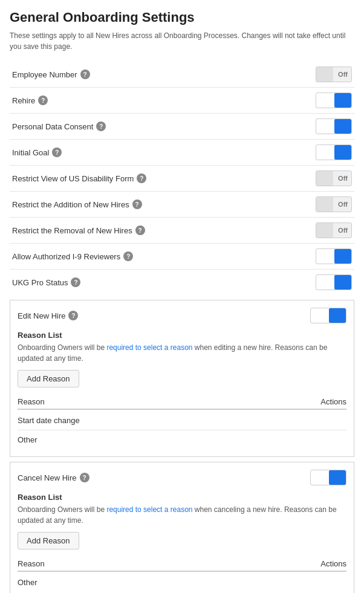 The width and height of the screenshot is (364, 593). Describe the element at coordinates (334, 152) in the screenshot. I see `initial-goal-toggle-wrapper: On` at that location.